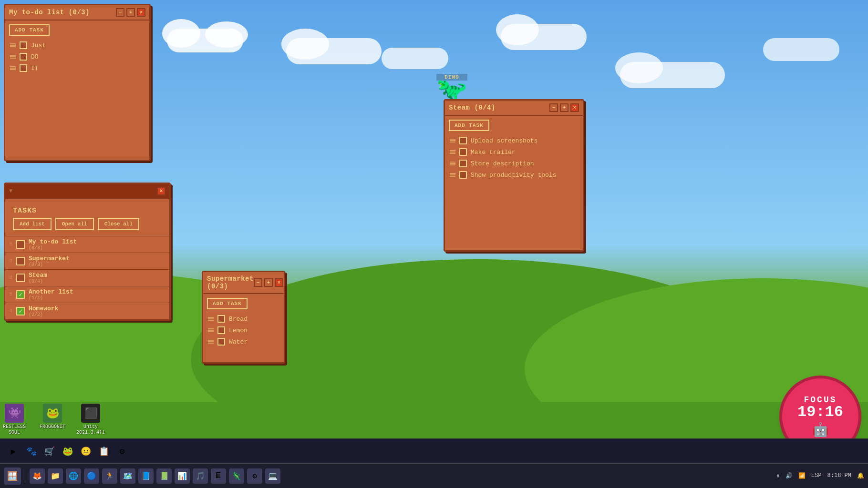 This screenshot has width=868, height=488. What do you see at coordinates (564, 108) in the screenshot?
I see `steam-maximize-btn: +` at bounding box center [564, 108].